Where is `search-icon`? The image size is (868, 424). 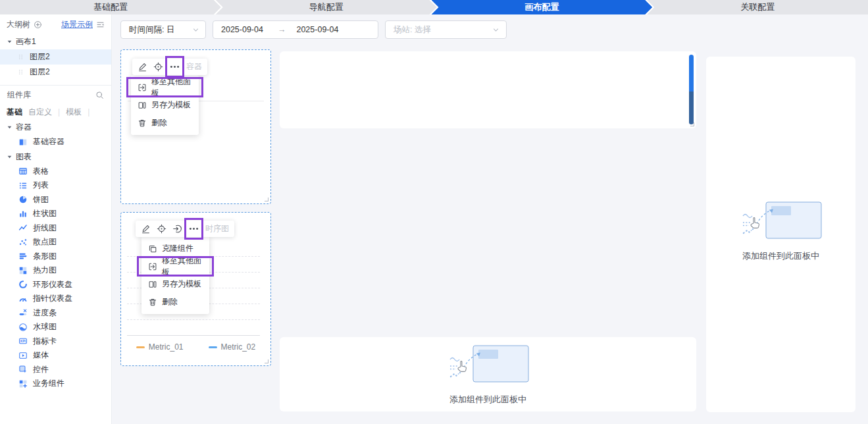
search-icon is located at coordinates (100, 95).